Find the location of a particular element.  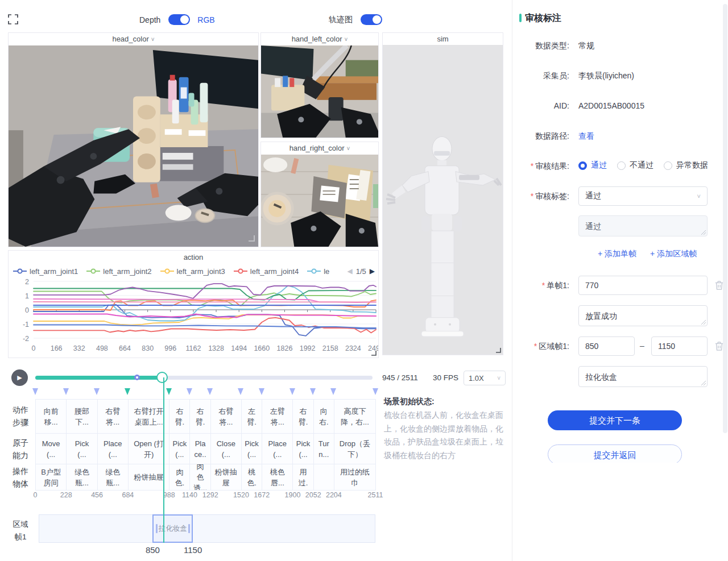

depth-rgb-toggle is located at coordinates (179, 19).